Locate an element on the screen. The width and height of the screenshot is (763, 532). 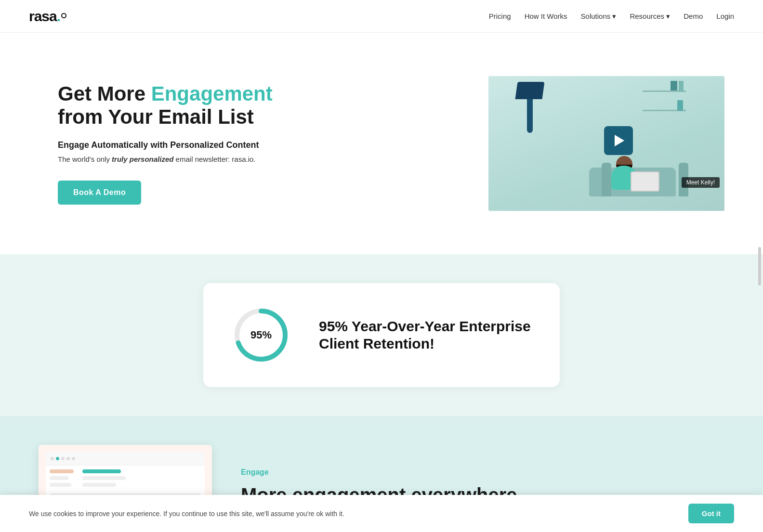
video-scene: Meet Kelly! is located at coordinates (606, 143).